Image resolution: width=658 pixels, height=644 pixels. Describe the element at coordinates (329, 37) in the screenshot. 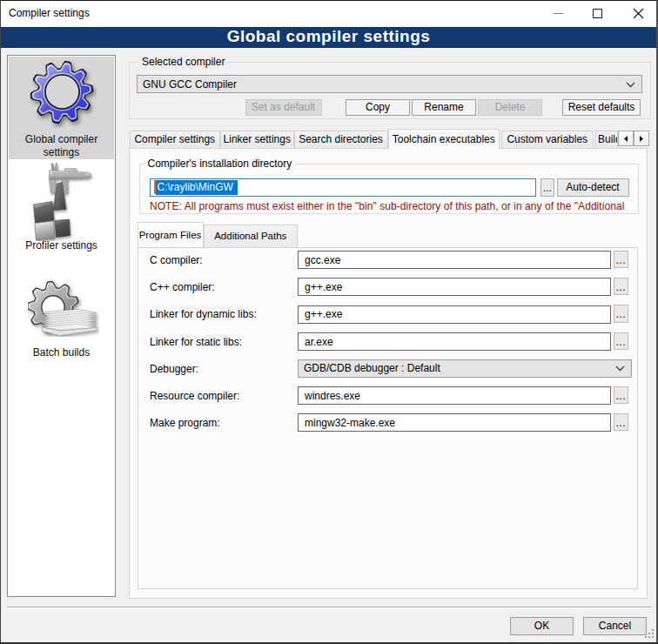

I see `dialog-header-title: Global compiler settings` at that location.